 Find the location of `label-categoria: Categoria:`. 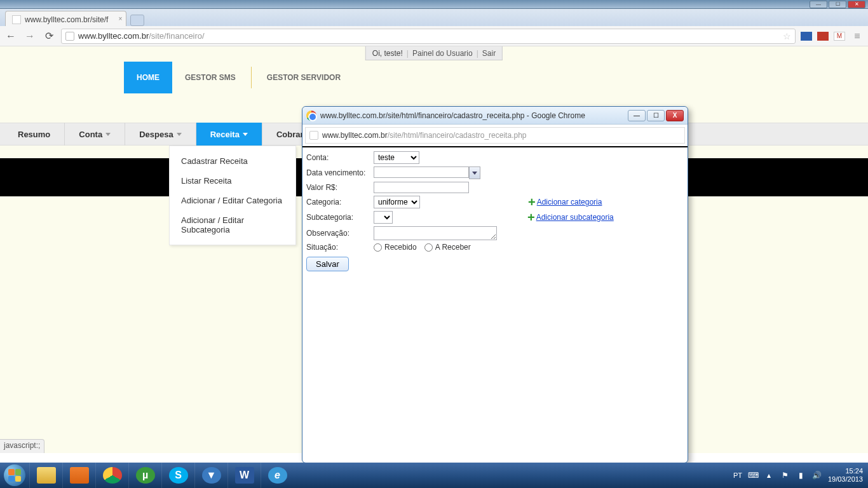

label-categoria: Categoria: is located at coordinates (340, 202).